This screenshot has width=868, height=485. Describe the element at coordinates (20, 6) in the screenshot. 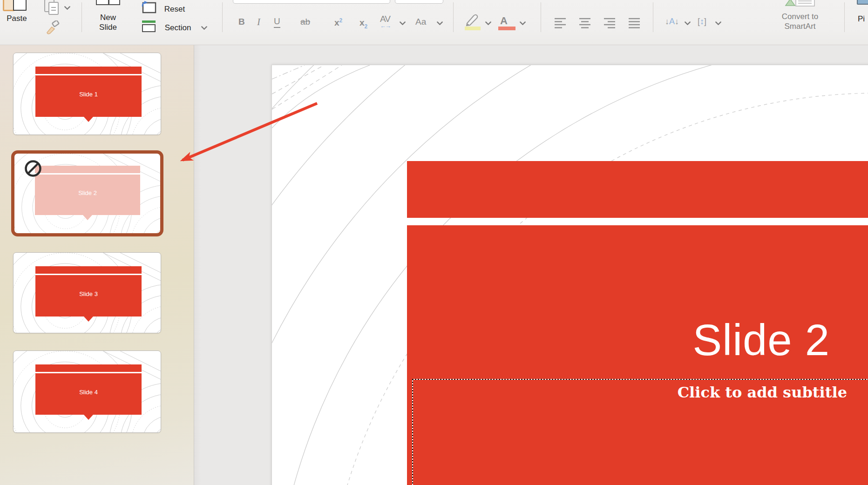

I see `paste-page-icon` at that location.